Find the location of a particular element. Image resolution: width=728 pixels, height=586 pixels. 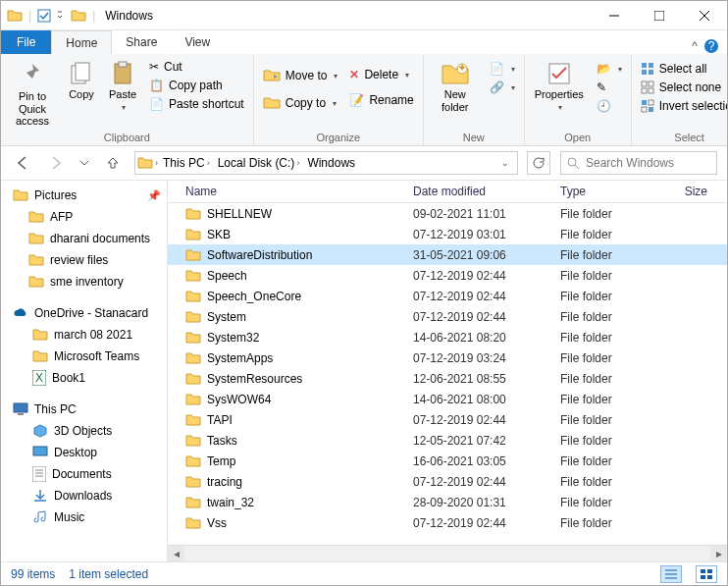

breadcrumb: Local Disk (C:)› is located at coordinates (259, 163).